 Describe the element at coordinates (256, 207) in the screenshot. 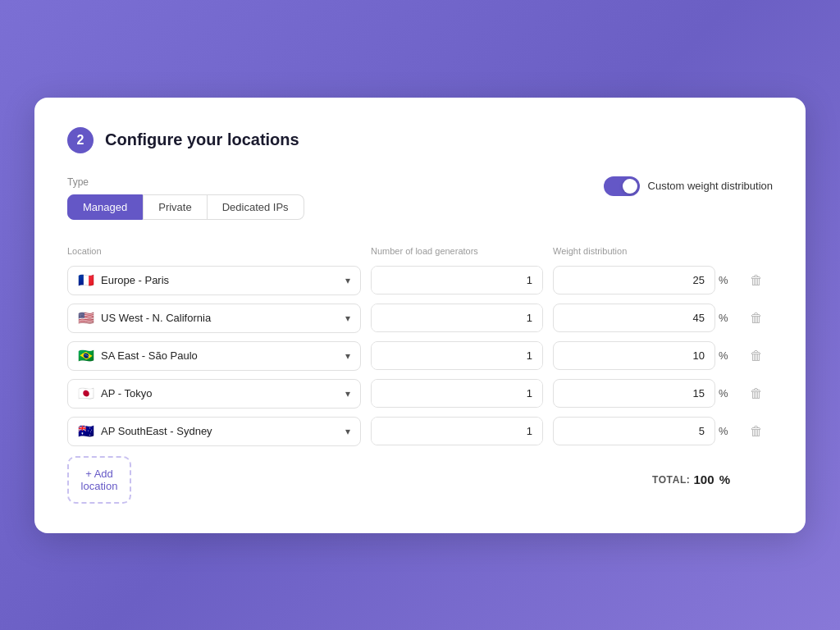

I see `tab-dedicated-ips: Dedicated IPs` at that location.